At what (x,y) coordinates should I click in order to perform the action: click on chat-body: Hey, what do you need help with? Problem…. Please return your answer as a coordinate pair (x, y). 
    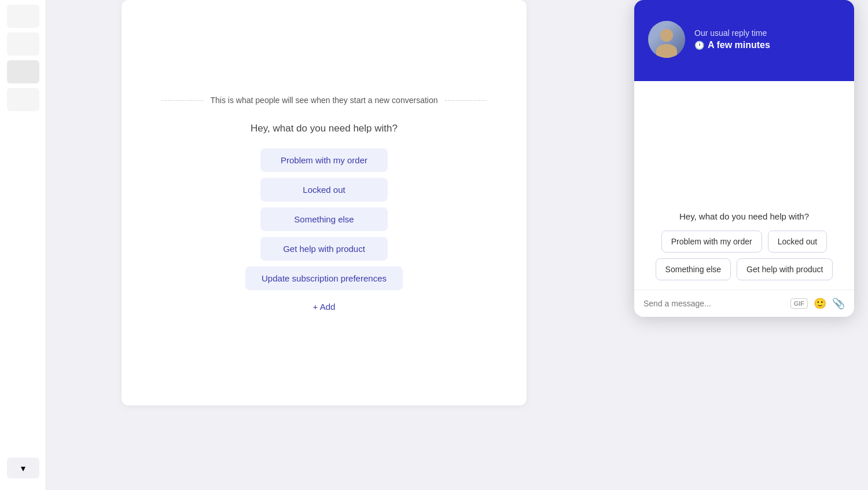
    Looking at the image, I should click on (744, 185).